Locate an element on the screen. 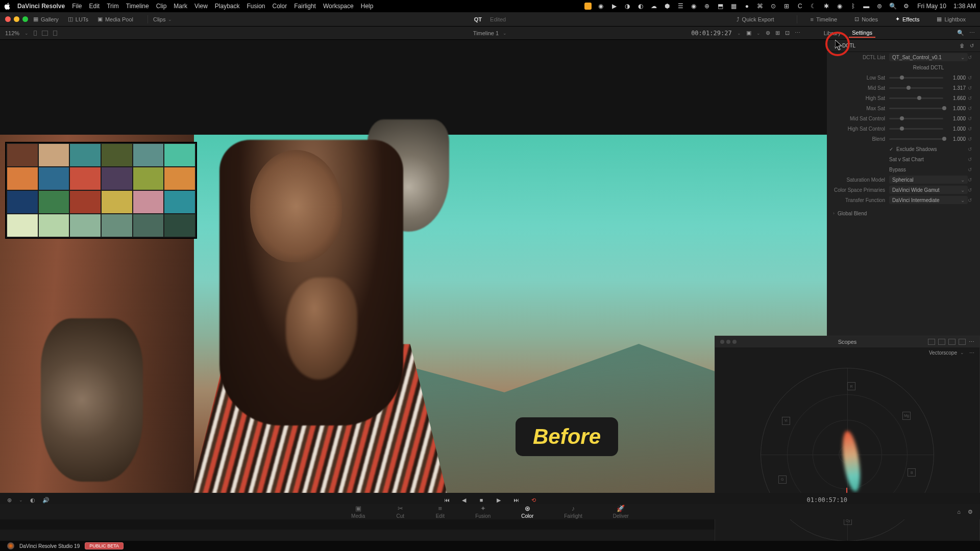 The height and width of the screenshot is (551, 980). viewer-tool-4: ⊡ is located at coordinates (787, 33).